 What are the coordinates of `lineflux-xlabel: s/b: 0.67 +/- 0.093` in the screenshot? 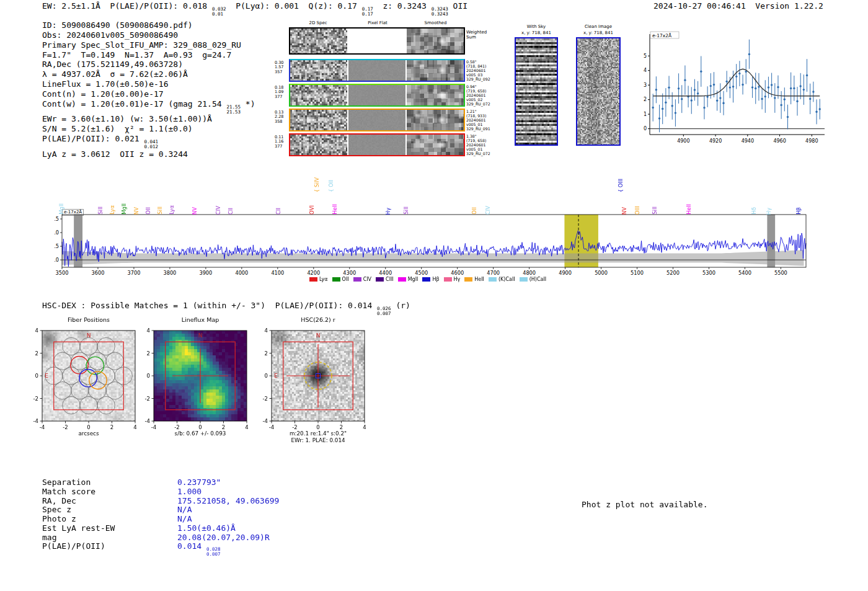 It's located at (200, 433).